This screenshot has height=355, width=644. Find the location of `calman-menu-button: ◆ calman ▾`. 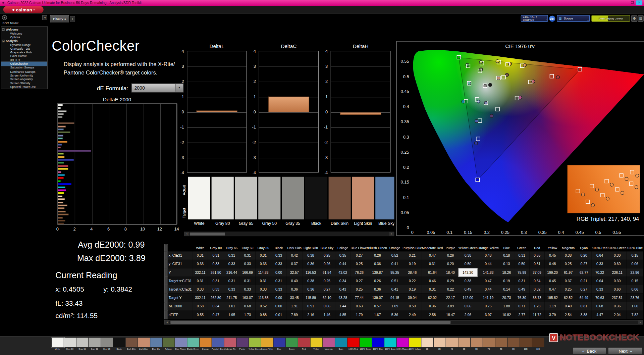

calman-menu-button: ◆ calman ▾ is located at coordinates (23, 9).